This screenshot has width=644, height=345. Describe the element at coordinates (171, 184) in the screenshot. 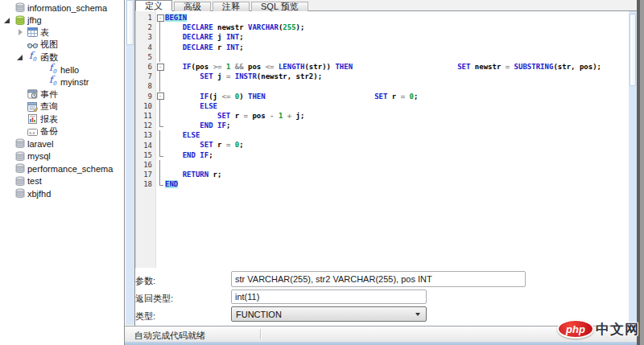

I see `code-text: END` at that location.